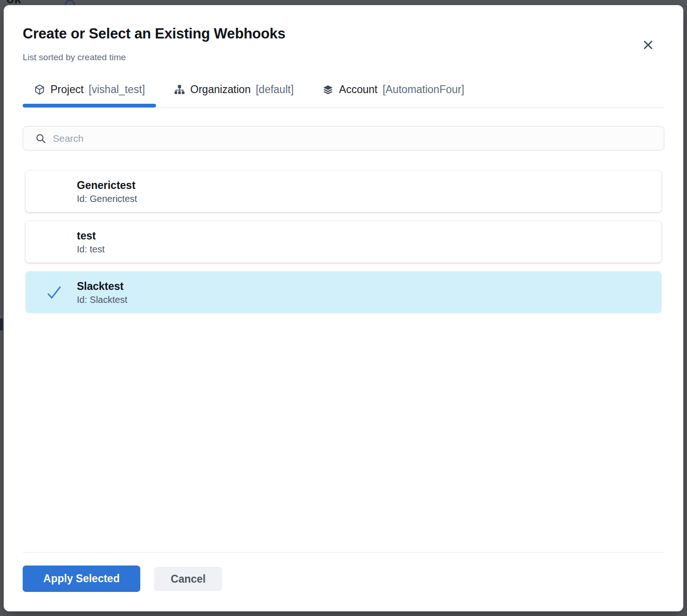 This screenshot has height=616, width=687. Describe the element at coordinates (393, 94) in the screenshot. I see `tab-account: Account [AutomationFour]` at that location.